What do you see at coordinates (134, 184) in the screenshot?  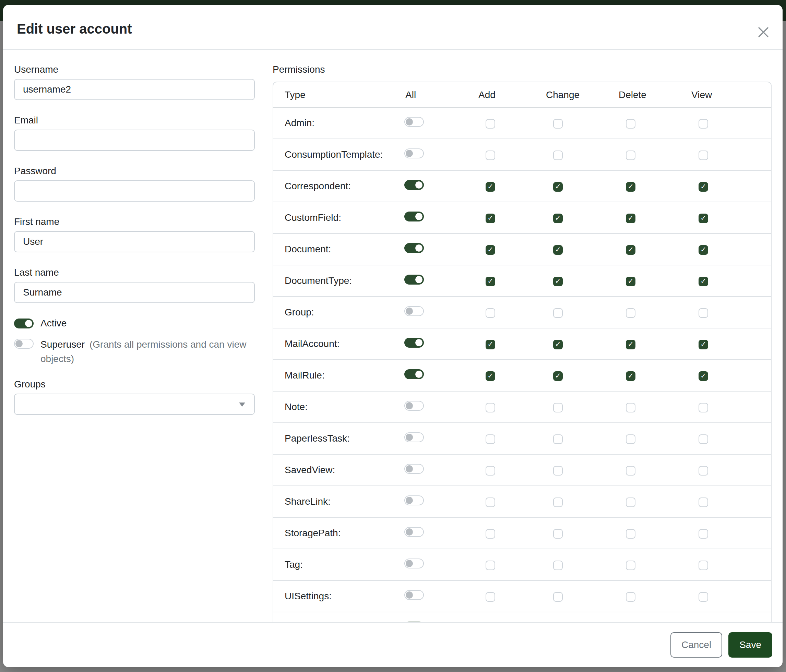 I see `password-field-group: Password` at bounding box center [134, 184].